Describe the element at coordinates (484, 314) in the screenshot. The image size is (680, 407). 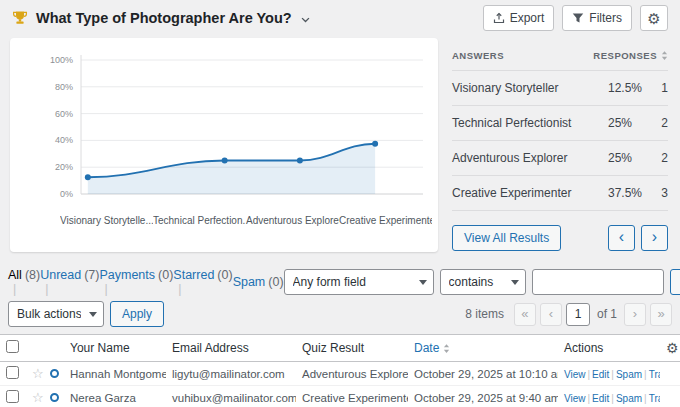
I see `items-count: 8 items` at that location.